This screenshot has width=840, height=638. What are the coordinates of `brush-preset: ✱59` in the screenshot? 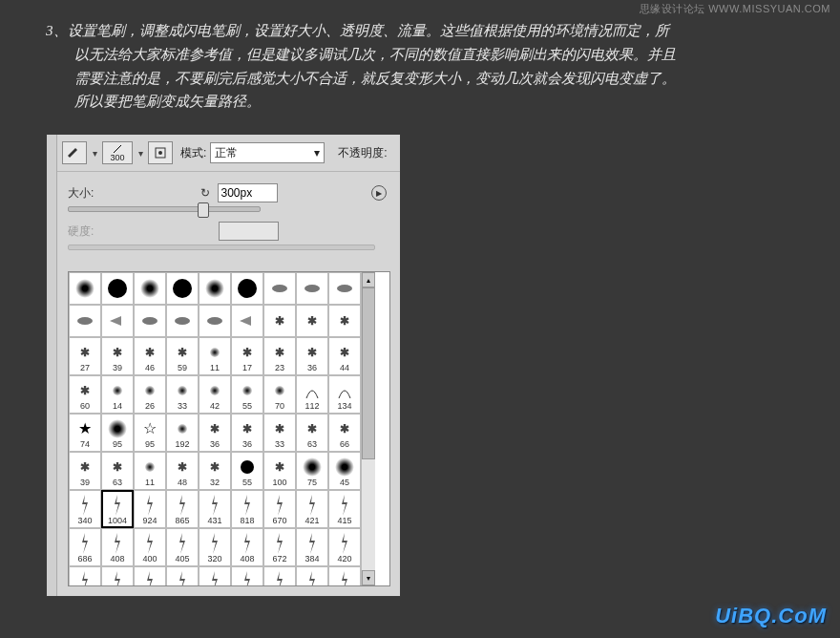 It's located at (182, 356).